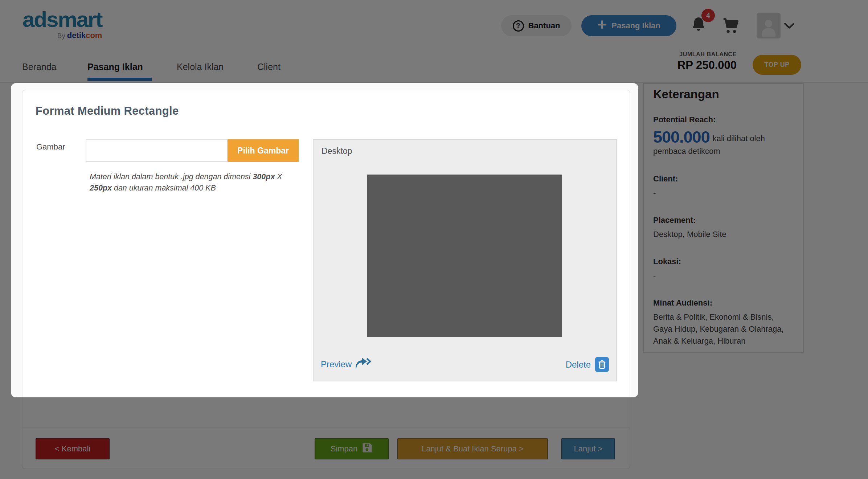 This screenshot has height=479, width=868. Describe the element at coordinates (769, 27) in the screenshot. I see `user-avatar-icon` at that location.